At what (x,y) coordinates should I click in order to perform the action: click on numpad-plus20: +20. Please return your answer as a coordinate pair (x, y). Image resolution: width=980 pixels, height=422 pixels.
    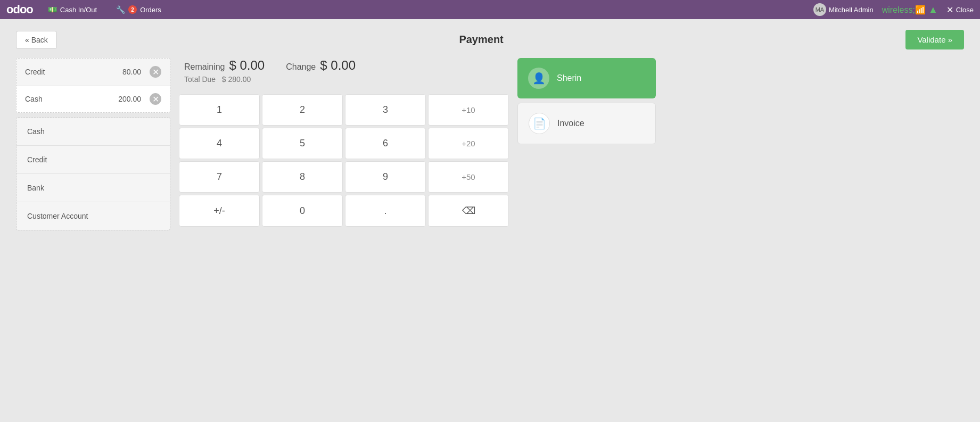
    Looking at the image, I should click on (468, 144).